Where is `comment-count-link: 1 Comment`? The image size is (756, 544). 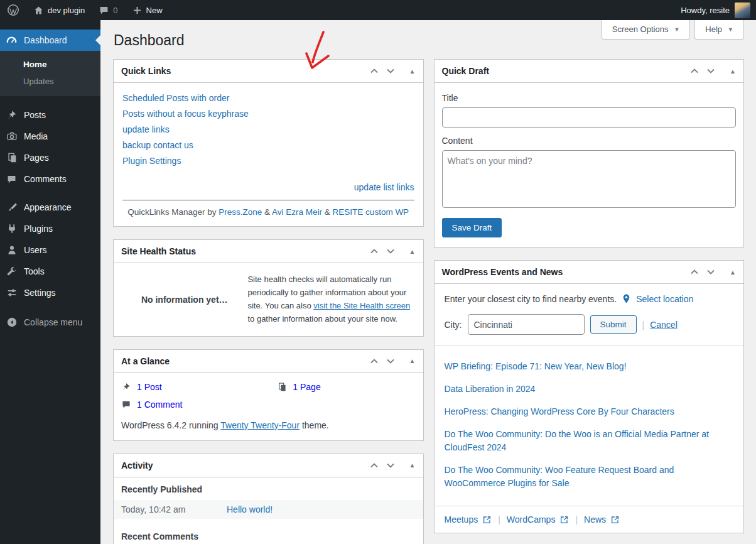 comment-count-link: 1 Comment is located at coordinates (159, 405).